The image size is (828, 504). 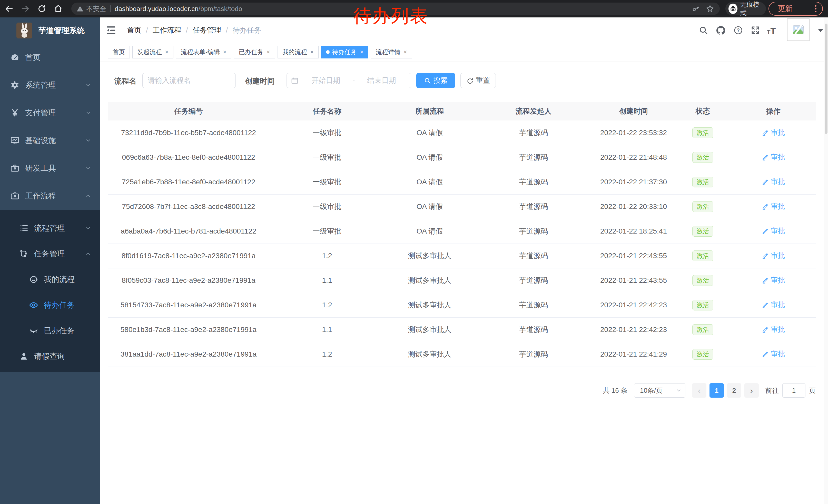 I want to click on key-icon, so click(x=696, y=9).